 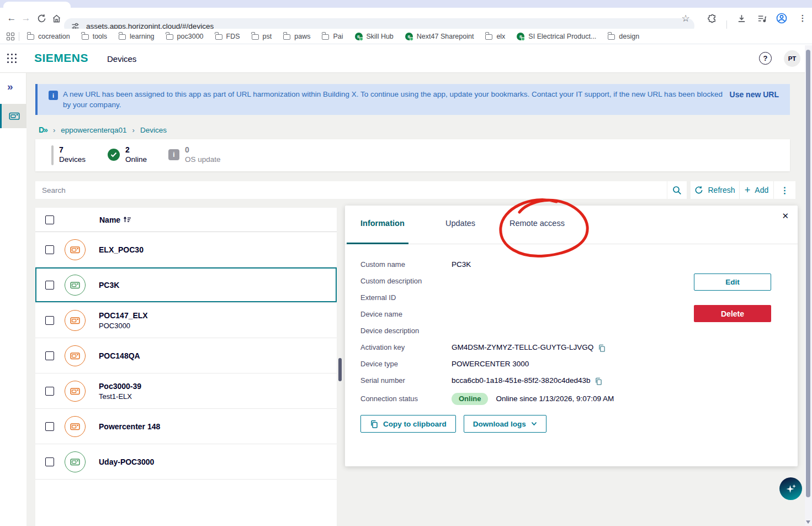 What do you see at coordinates (556, 36) in the screenshot?
I see `bookmark-item: sSI Electrical Product...` at bounding box center [556, 36].